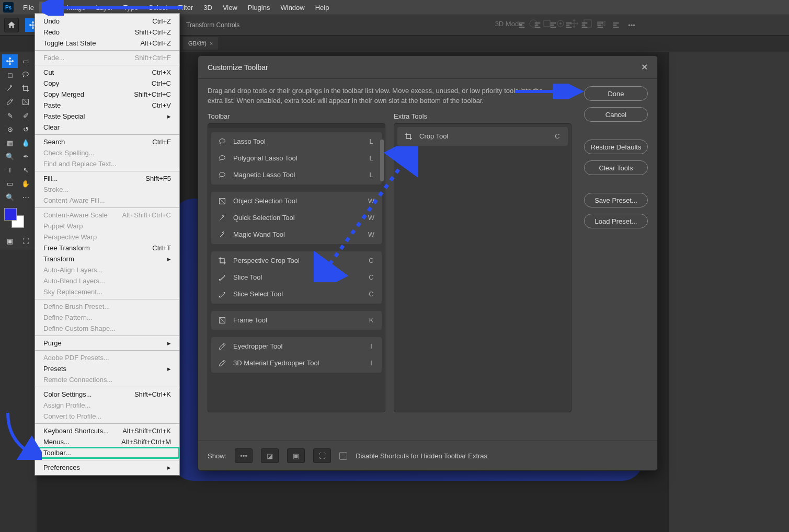 The width and height of the screenshot is (789, 532). Describe the element at coordinates (107, 72) in the screenshot. I see `menu-item-cut: CutCtrl+X` at that location.